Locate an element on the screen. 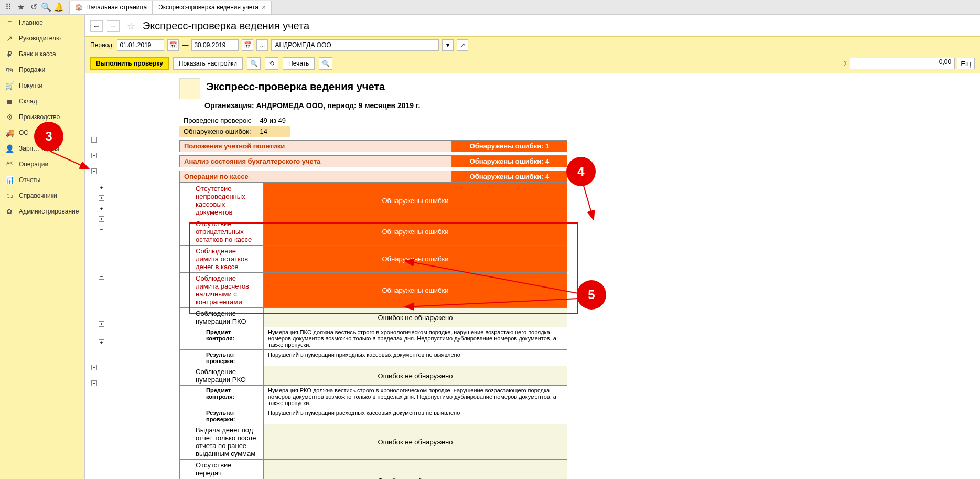 The height and width of the screenshot is (479, 980). sidebar-item-label: ОС is located at coordinates (24, 133).